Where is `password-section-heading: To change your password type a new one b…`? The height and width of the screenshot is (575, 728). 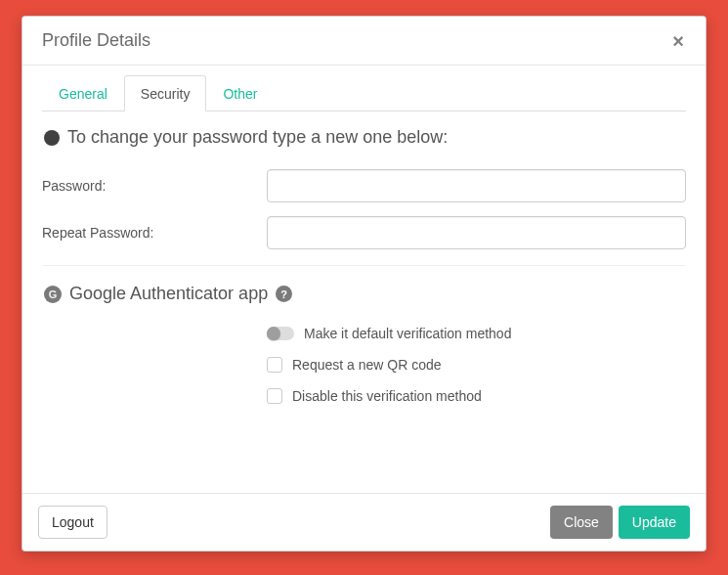
password-section-heading: To change your password type a new one b… is located at coordinates (365, 137).